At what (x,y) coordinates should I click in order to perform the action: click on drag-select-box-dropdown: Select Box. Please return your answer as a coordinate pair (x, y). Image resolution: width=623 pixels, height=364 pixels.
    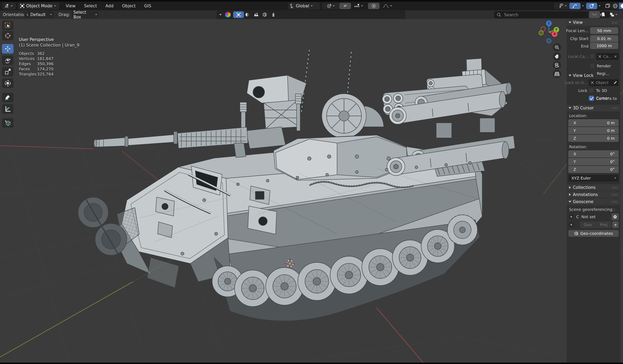
    Looking at the image, I should click on (85, 15).